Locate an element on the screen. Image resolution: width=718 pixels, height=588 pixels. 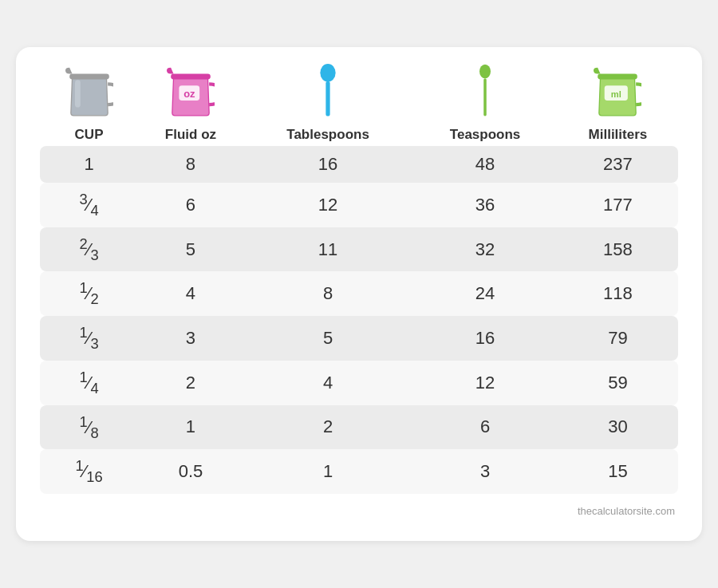
cell-ml: 118 is located at coordinates (617, 294).